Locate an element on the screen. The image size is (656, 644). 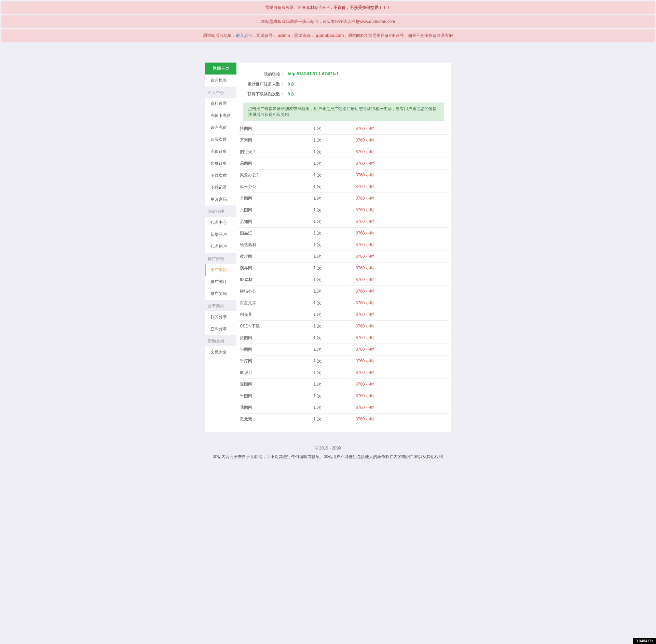
table-row: 全图网1 次8760 小时 is located at coordinates (344, 199).